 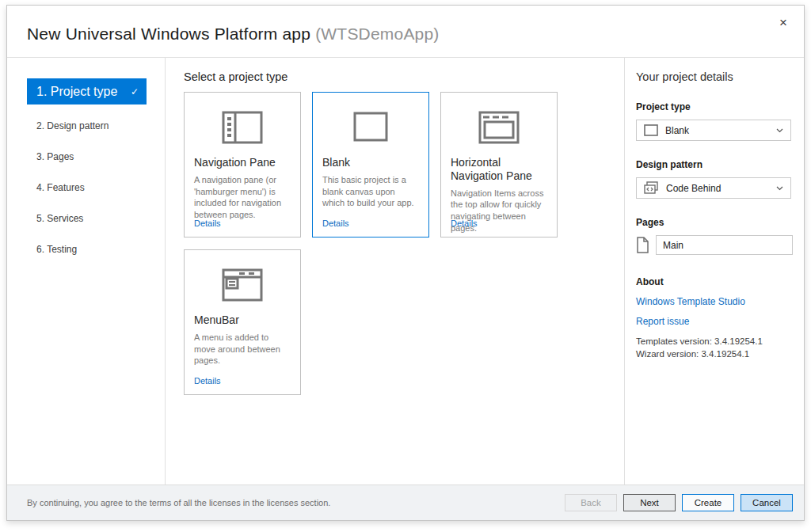 What do you see at coordinates (714, 77) in the screenshot?
I see `details-heading: Your project details` at bounding box center [714, 77].